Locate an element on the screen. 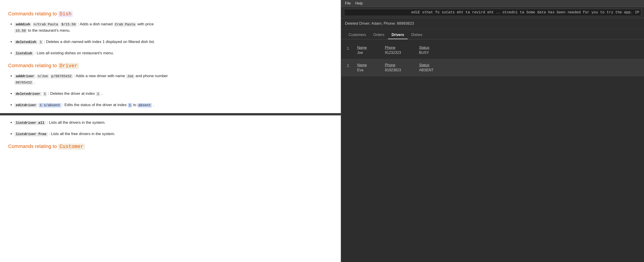 Image resolution: width=644 pixels, height=262 pixels. command-input-area is located at coordinates (492, 13).